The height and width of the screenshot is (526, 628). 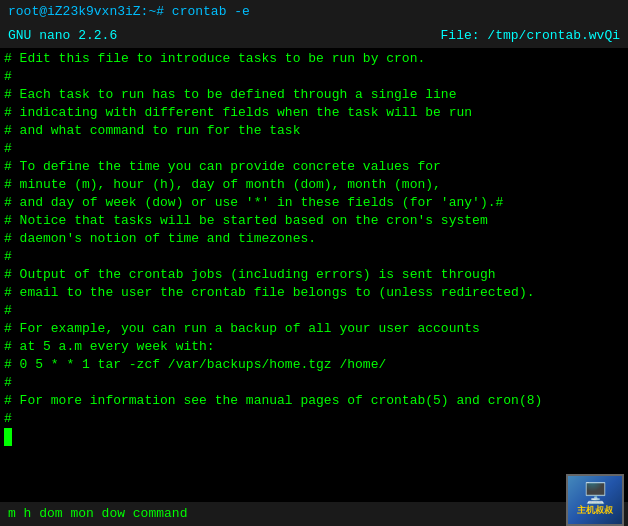 What do you see at coordinates (314, 401) in the screenshot?
I see `content-line: # For more information see the manual pa…` at bounding box center [314, 401].